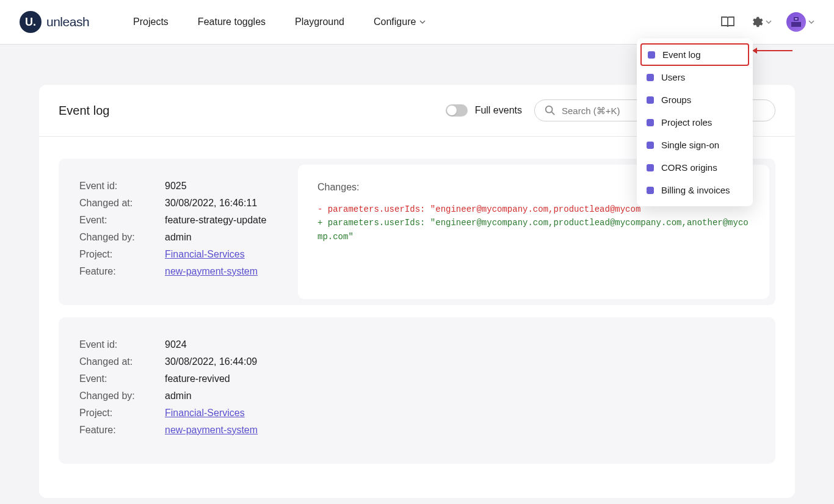  Describe the element at coordinates (399, 22) in the screenshot. I see `nav-configure: Configure` at that location.